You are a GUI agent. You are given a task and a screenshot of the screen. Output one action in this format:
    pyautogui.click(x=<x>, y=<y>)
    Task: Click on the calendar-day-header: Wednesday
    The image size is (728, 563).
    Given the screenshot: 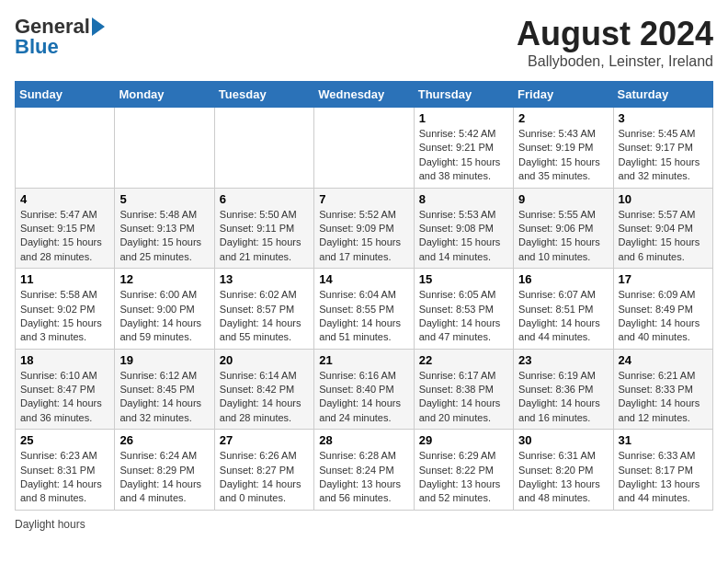 What is the action you would take?
    pyautogui.click(x=364, y=95)
    